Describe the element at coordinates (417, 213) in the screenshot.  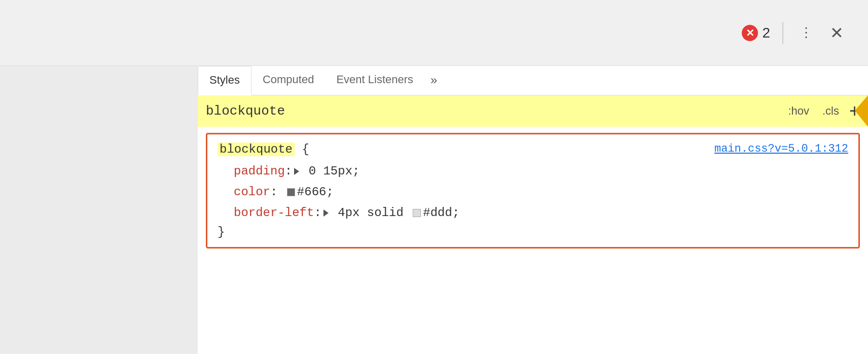
I see `color-swatch-border-left` at that location.